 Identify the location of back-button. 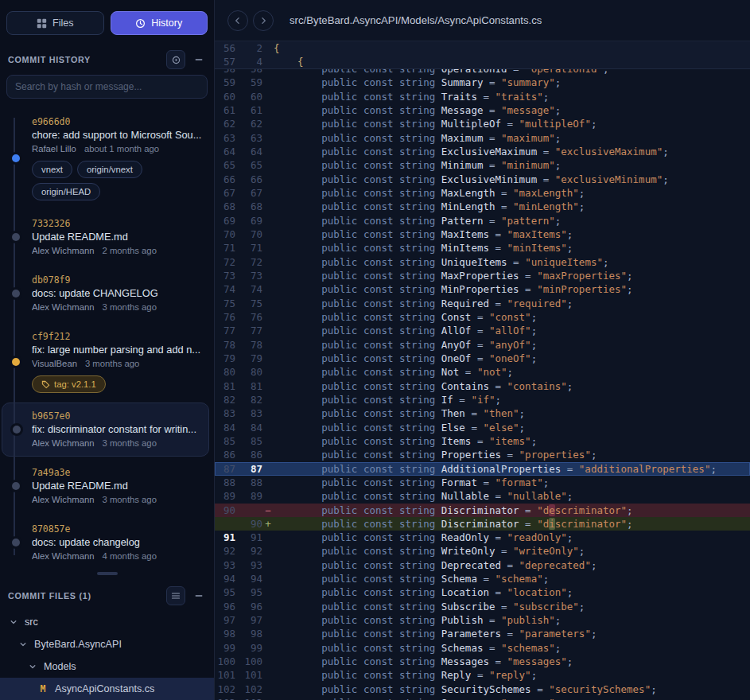
(238, 21).